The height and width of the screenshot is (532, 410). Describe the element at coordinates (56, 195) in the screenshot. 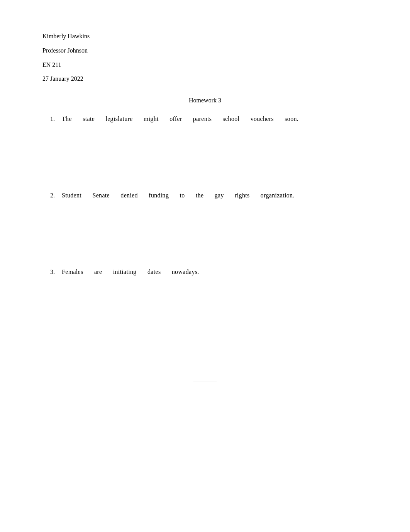

I see `item-number-2: 2.` at that location.